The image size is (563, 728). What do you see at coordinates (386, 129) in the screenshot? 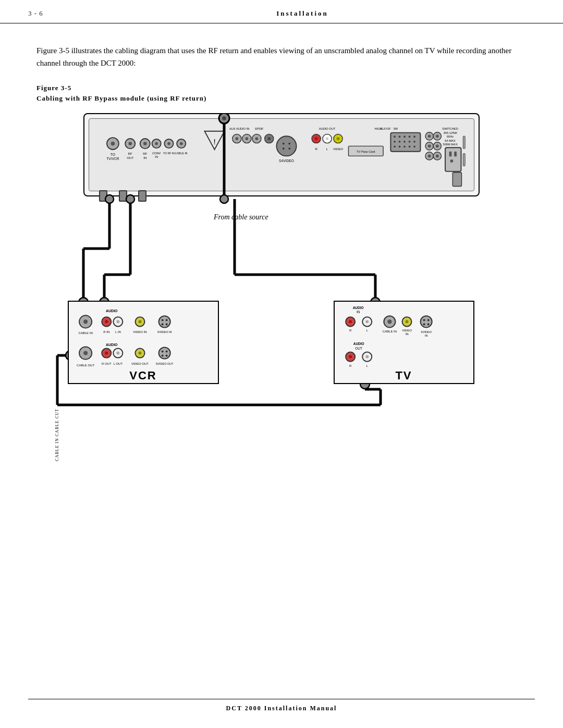
I see `svg-text: ELF/OF` at bounding box center [386, 129].